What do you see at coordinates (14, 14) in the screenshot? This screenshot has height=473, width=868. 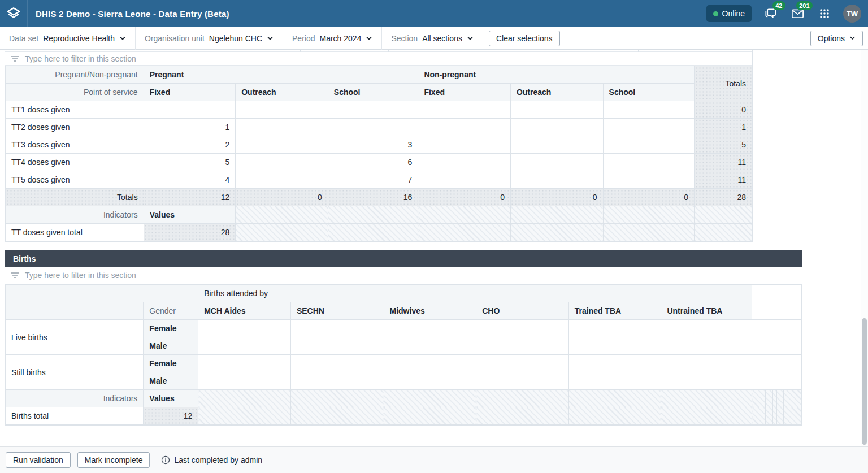 I see `dhis2-logo` at bounding box center [14, 14].